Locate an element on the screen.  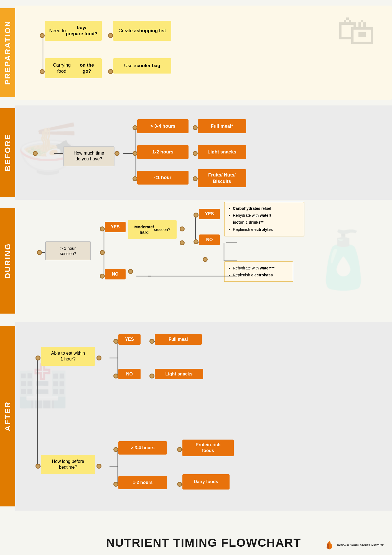
dot-before-start is located at coordinates (35, 153).